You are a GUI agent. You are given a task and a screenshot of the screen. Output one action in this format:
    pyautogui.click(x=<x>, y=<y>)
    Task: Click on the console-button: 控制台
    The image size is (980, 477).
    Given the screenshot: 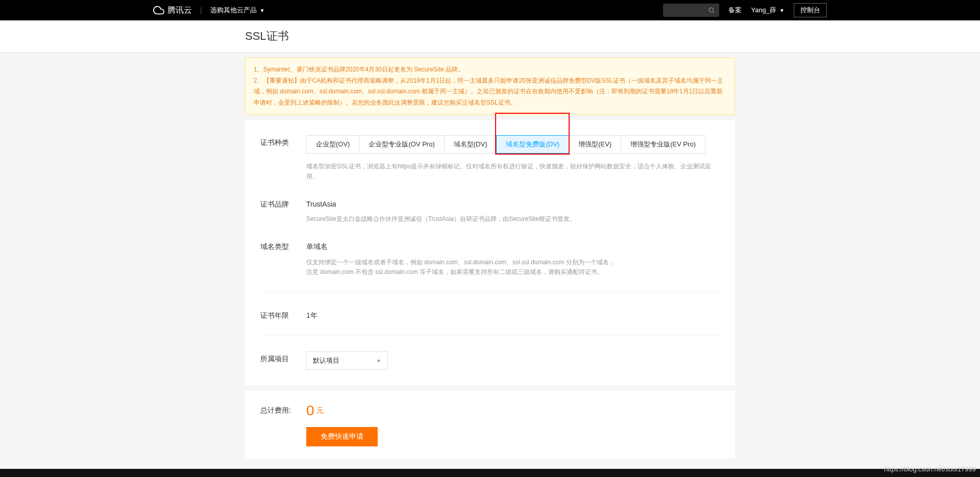 What is the action you would take?
    pyautogui.click(x=811, y=10)
    